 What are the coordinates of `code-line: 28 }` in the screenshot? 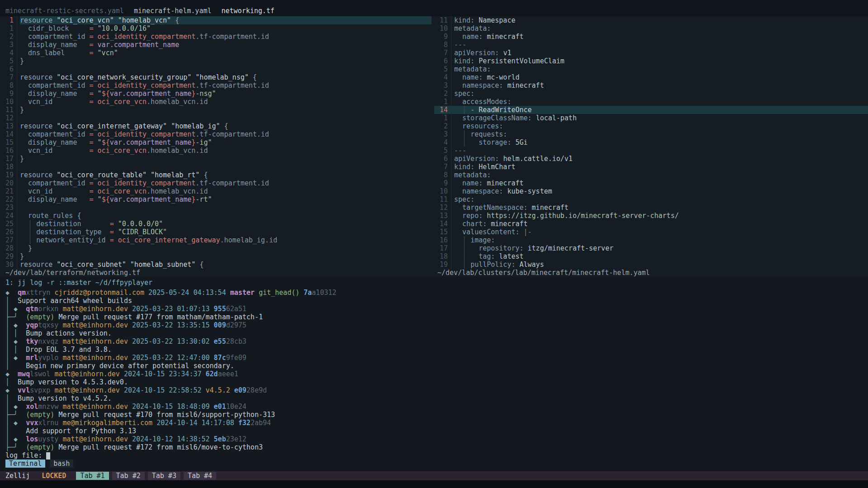 It's located at (216, 248).